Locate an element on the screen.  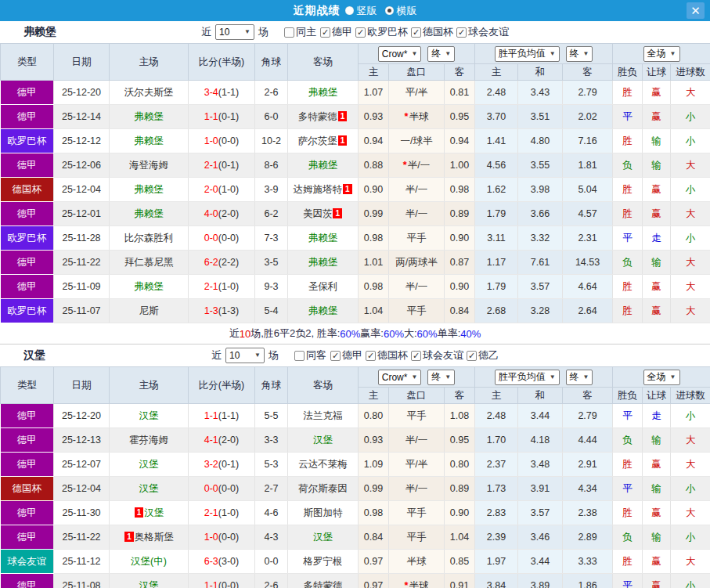
odds-win: 4.56 is located at coordinates (496, 166).